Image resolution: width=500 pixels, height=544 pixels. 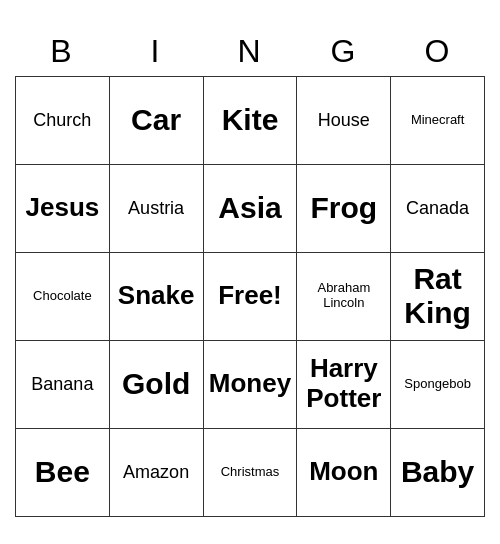 What do you see at coordinates (344, 472) in the screenshot?
I see `cell-text: Moon` at bounding box center [344, 472].